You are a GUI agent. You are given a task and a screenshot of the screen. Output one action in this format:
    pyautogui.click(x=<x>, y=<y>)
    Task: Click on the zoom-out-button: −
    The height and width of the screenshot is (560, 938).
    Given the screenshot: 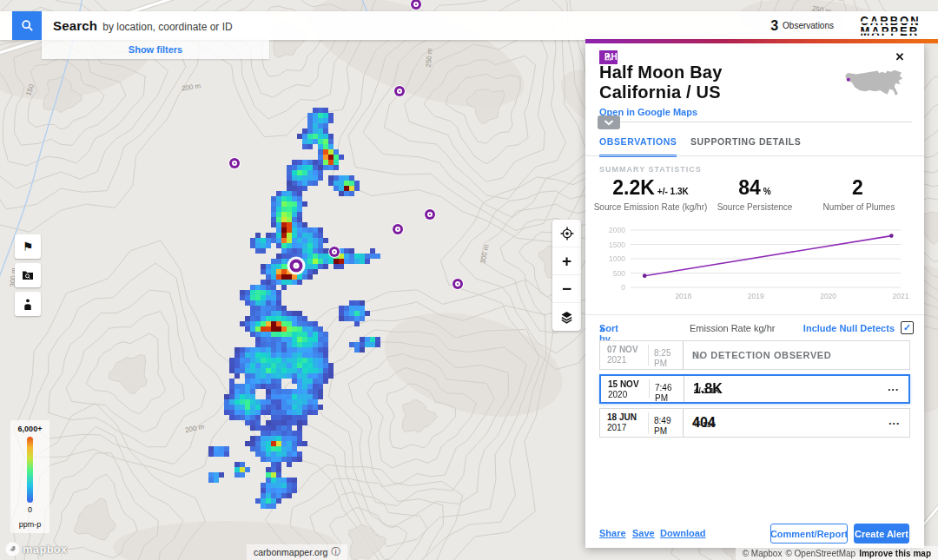 What is the action you would take?
    pyautogui.click(x=566, y=289)
    